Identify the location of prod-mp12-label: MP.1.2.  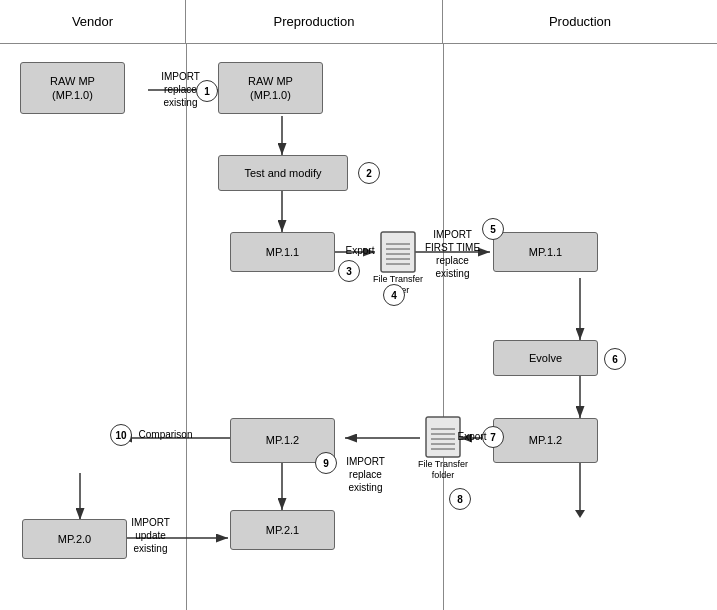
(546, 440).